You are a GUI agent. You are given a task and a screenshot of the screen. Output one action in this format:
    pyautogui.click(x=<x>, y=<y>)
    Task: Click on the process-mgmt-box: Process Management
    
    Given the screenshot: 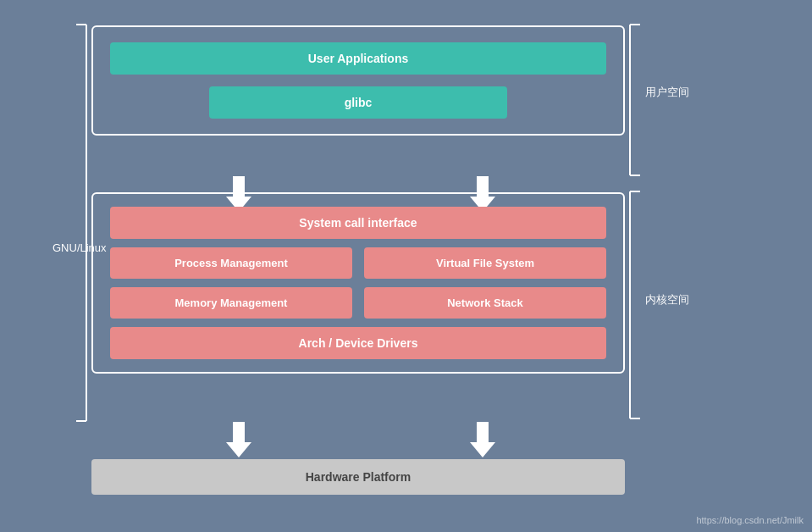 What is the action you would take?
    pyautogui.click(x=231, y=263)
    